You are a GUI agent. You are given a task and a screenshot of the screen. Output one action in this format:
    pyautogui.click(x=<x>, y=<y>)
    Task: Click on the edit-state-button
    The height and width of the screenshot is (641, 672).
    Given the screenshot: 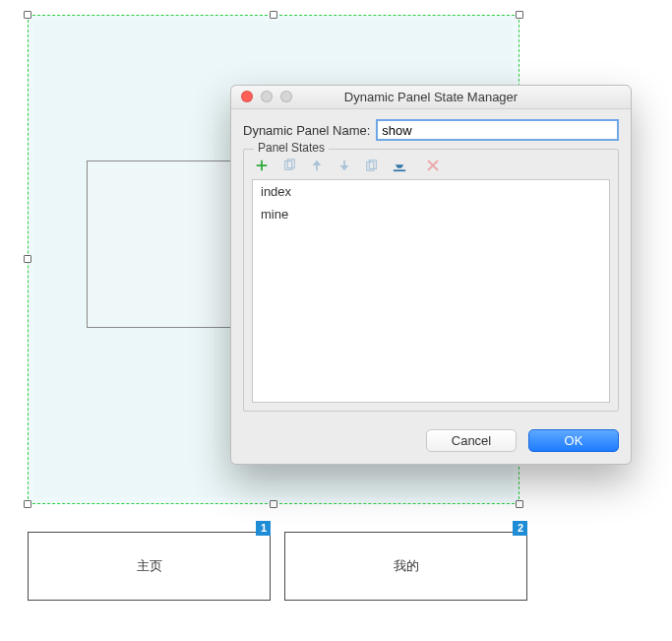 What is the action you would take?
    pyautogui.click(x=399, y=165)
    